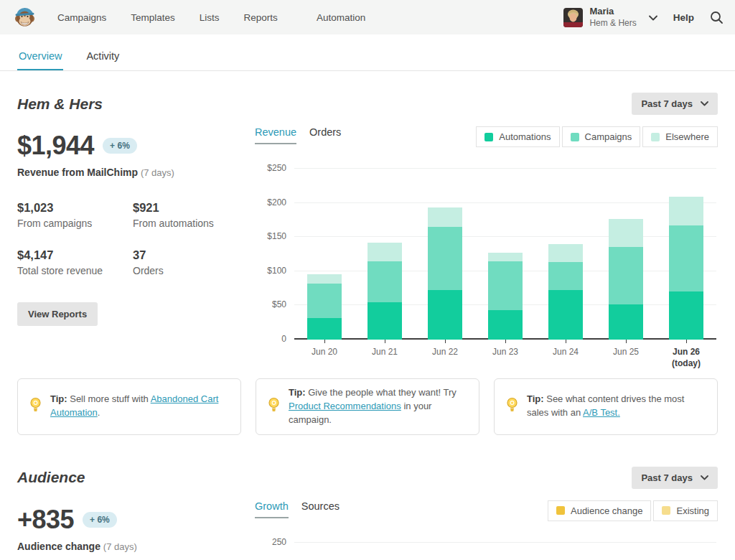 The width and height of the screenshot is (735, 560). I want to click on store-period-dropdown: Past 7 days, so click(675, 103).